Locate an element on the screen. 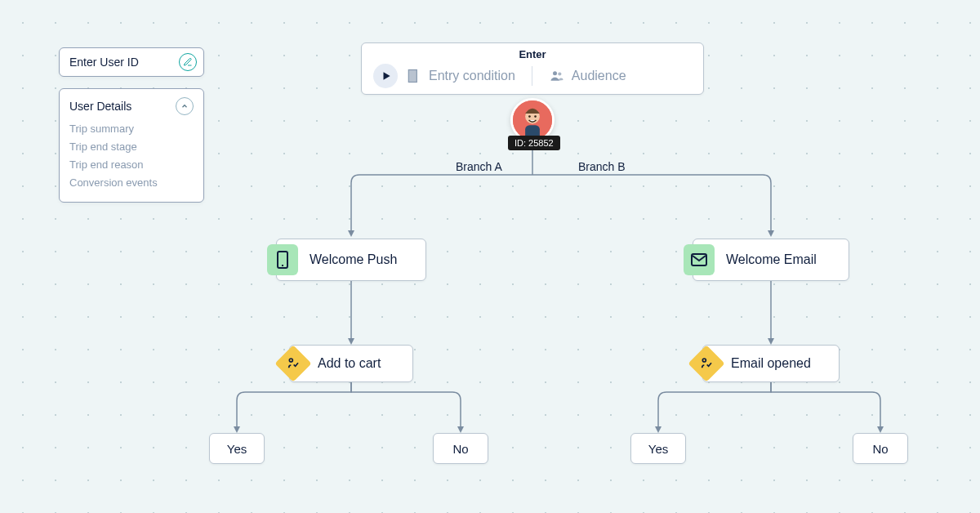 The height and width of the screenshot is (513, 980). user-details-panel: User Details Trip summary Trip end stage… is located at coordinates (131, 145).